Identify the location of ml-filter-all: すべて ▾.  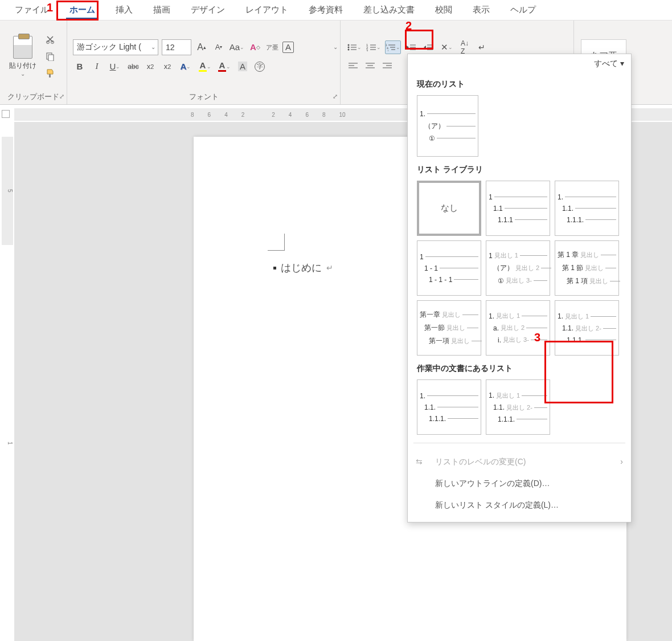
(519, 63).